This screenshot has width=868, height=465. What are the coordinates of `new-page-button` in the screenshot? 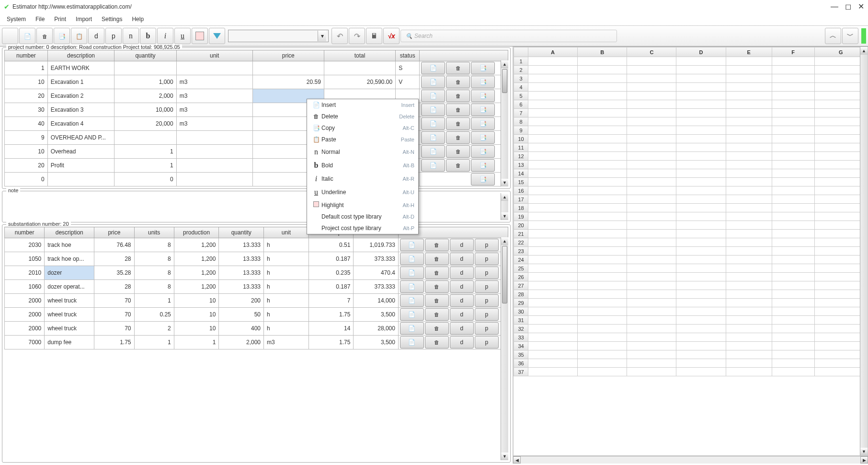 It's located at (27, 36).